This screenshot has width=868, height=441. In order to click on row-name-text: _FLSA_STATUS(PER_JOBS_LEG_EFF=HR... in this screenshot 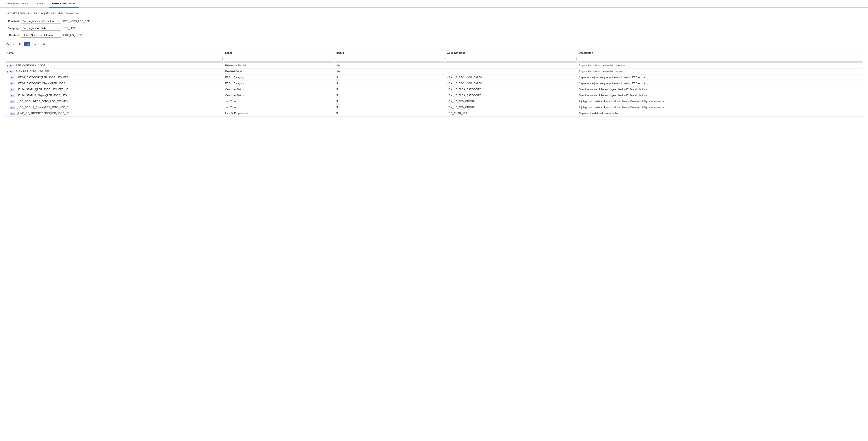, I will do `click(44, 89)`.